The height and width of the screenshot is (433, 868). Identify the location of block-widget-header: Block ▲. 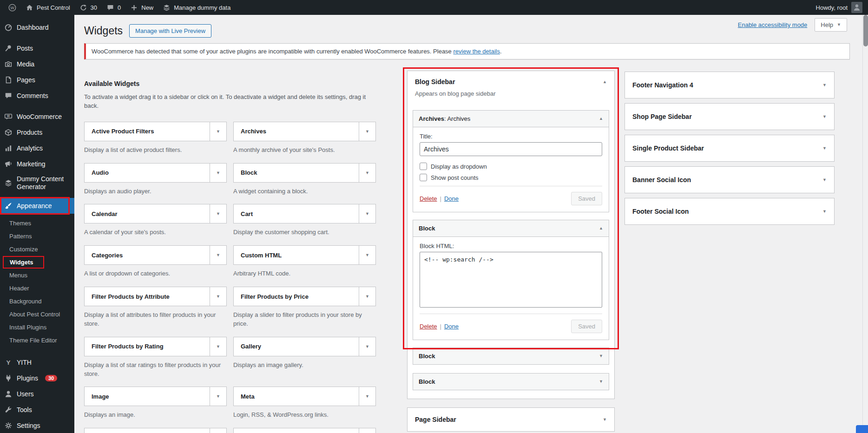
(511, 229).